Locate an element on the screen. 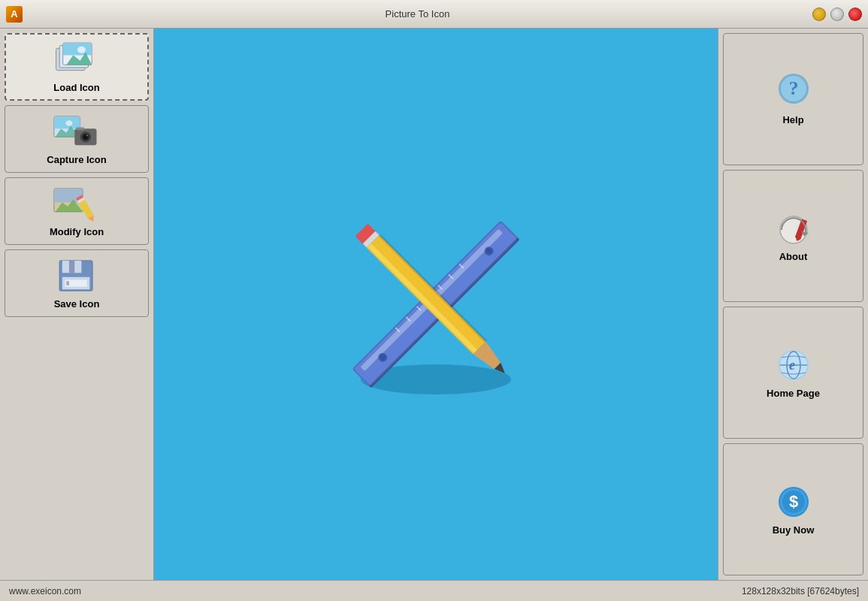 This screenshot has width=868, height=601. svg-text: e is located at coordinates (792, 365).